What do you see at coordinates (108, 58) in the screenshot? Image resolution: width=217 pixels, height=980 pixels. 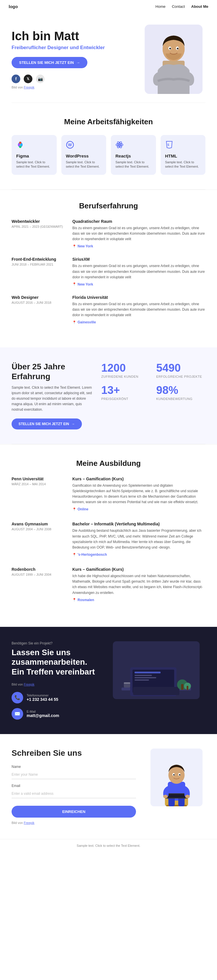 I see `hero-section: Ich bin Matt Freiberuflicher Designer un…` at bounding box center [108, 58].